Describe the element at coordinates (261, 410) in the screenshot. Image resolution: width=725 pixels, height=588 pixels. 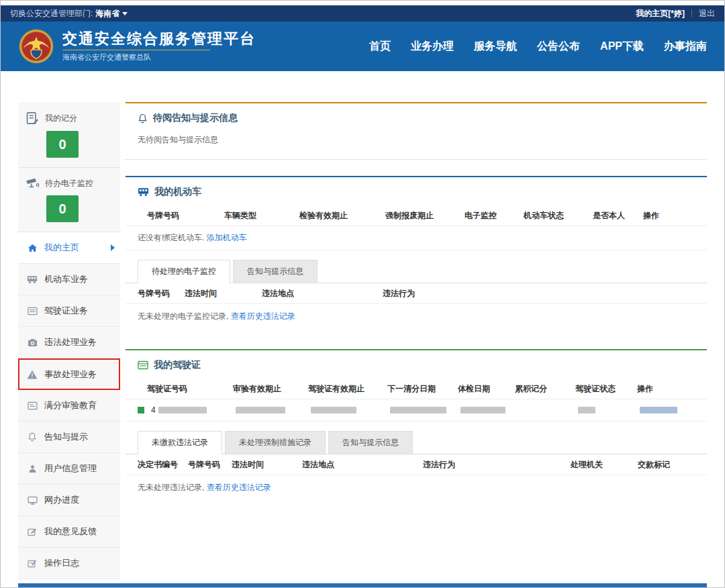
I see `review-expiry-cell` at that location.